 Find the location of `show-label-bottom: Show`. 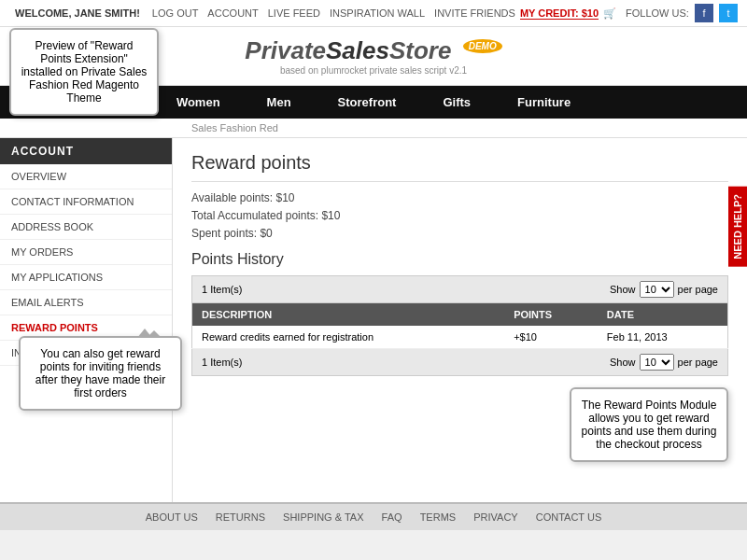

show-label-bottom: Show is located at coordinates (623, 362).